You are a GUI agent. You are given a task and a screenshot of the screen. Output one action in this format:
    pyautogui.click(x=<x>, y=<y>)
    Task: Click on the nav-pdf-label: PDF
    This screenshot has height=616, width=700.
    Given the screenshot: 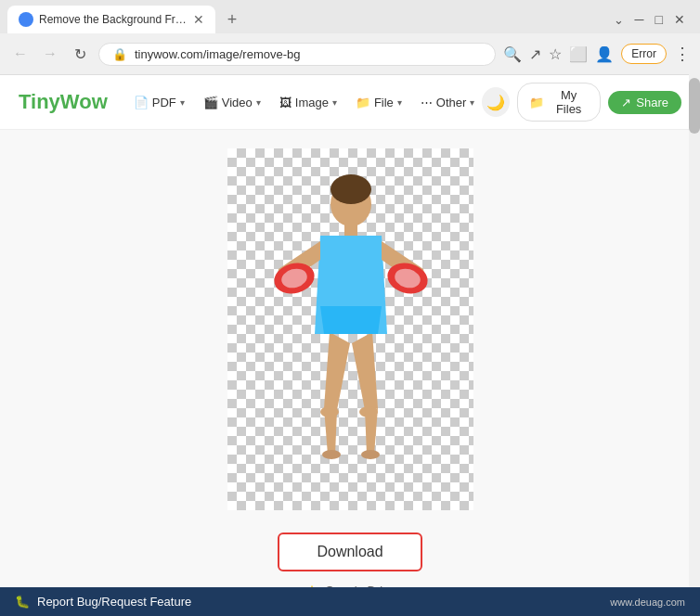 What is the action you would take?
    pyautogui.click(x=164, y=102)
    